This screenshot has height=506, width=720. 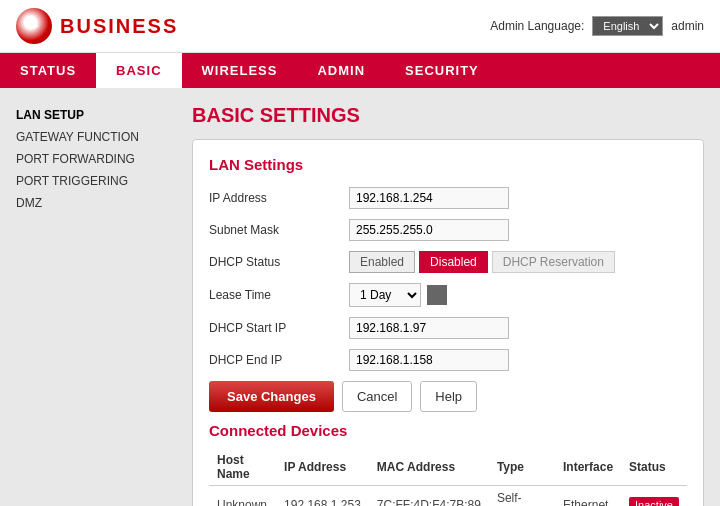 I want to click on nav-item-status: STATUS, so click(x=48, y=70).